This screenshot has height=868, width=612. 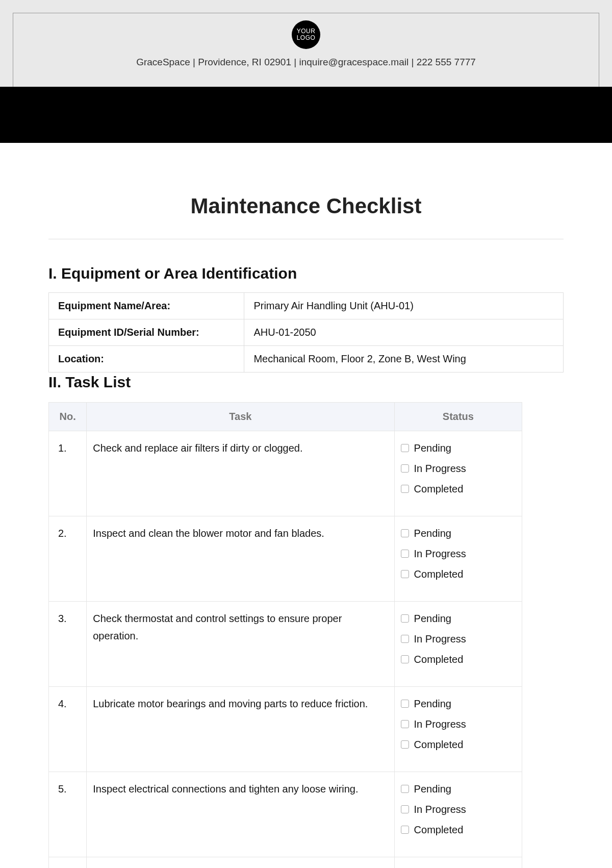 I want to click on task-text: Check the condensation drain line and pa…, so click(x=241, y=863).